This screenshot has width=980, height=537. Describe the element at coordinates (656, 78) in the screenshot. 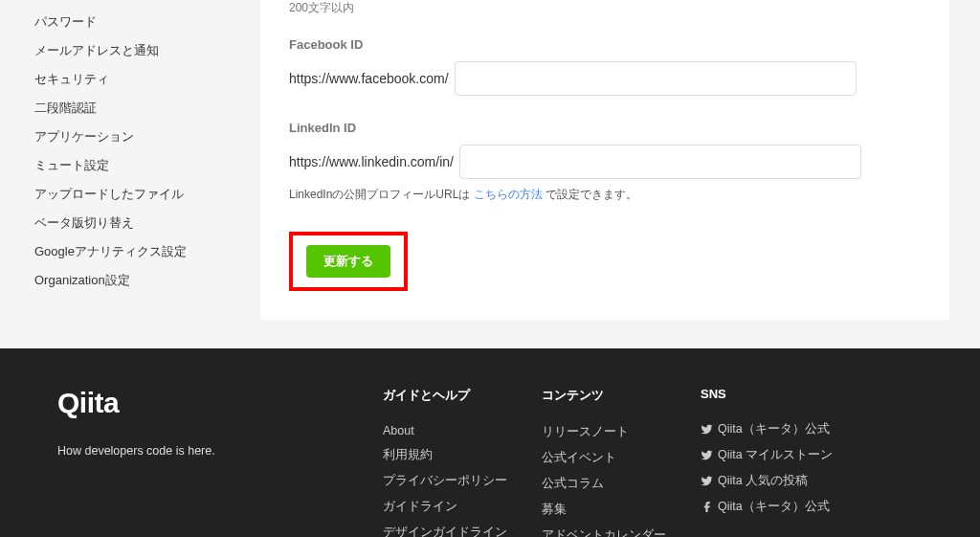

I see `facebook-id-input` at that location.